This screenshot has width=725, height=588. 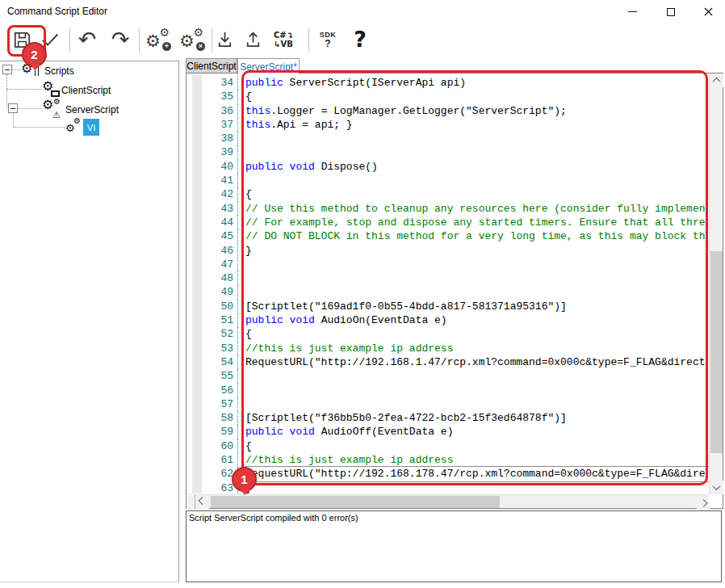 What do you see at coordinates (447, 334) in the screenshot?
I see `code-line: 52{` at bounding box center [447, 334].